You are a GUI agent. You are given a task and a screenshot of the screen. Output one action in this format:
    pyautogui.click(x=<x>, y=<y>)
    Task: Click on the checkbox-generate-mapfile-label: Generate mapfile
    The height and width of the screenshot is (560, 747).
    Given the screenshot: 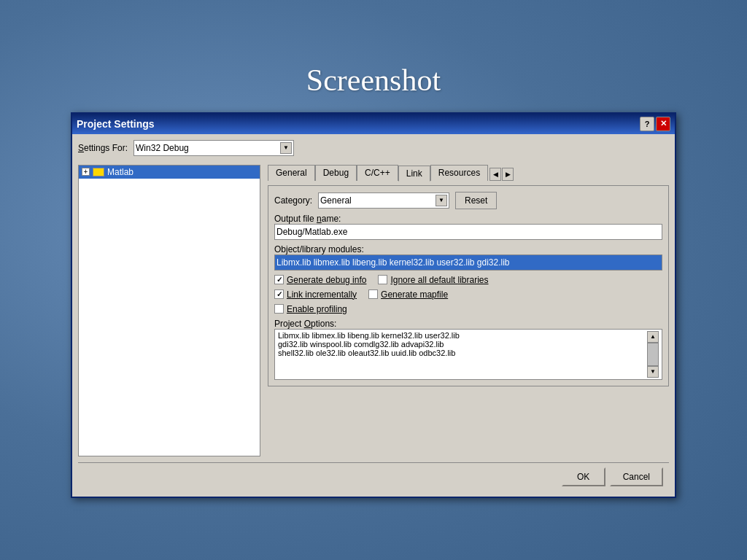 What is the action you would take?
    pyautogui.click(x=414, y=295)
    